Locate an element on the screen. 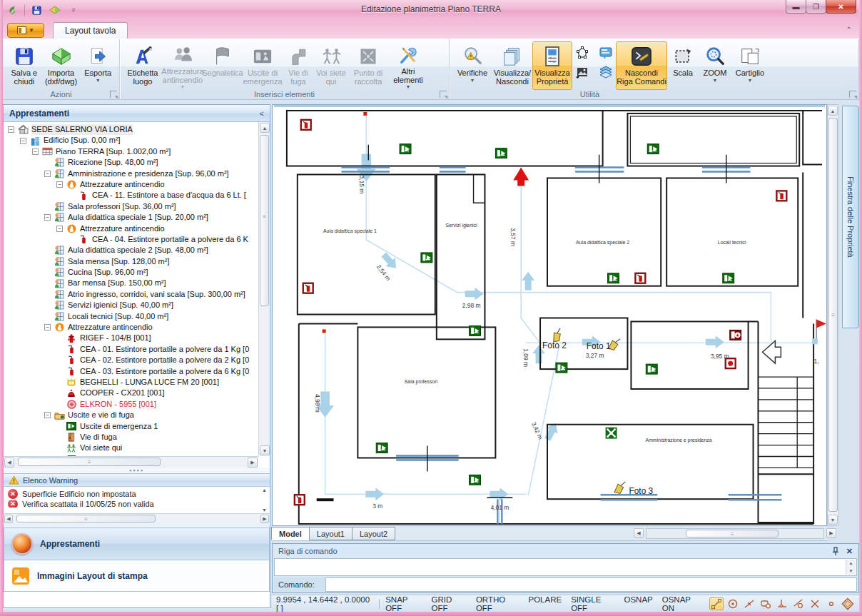 Image resolution: width=862 pixels, height=616 pixels. tree-item: Cucina [Sup. 96,00 m²] is located at coordinates (131, 273).